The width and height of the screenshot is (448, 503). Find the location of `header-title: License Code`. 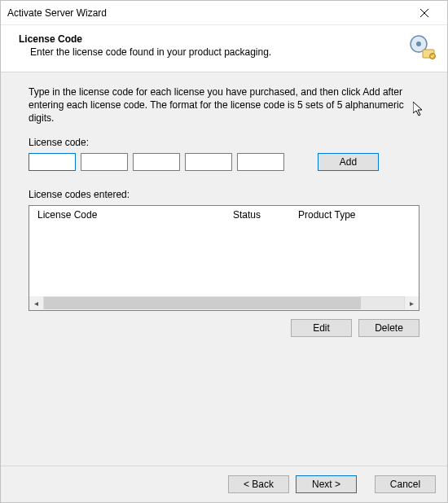

header-title: License Code is located at coordinates (211, 39).